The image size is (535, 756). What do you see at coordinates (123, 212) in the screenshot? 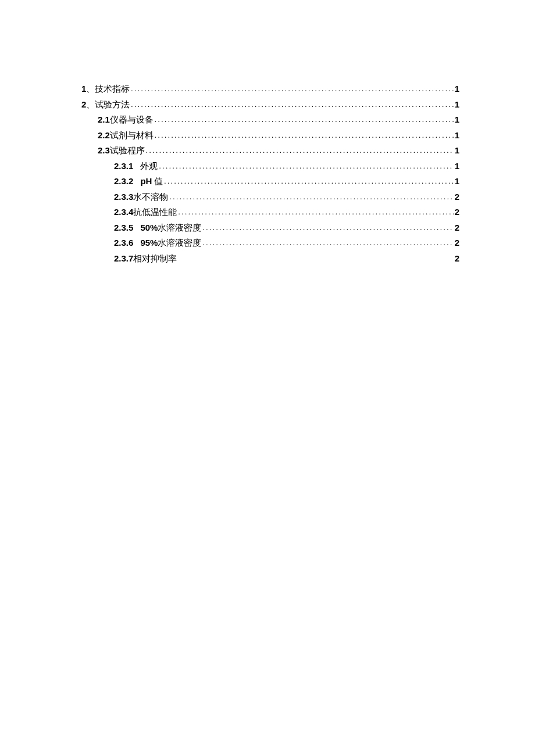
I see `toc-entry-number: 2.3.4` at bounding box center [123, 212].